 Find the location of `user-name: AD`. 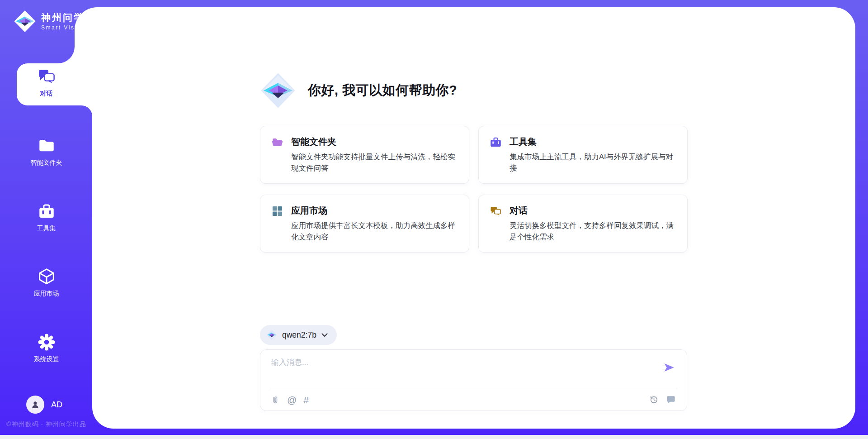

user-name: AD is located at coordinates (57, 405).